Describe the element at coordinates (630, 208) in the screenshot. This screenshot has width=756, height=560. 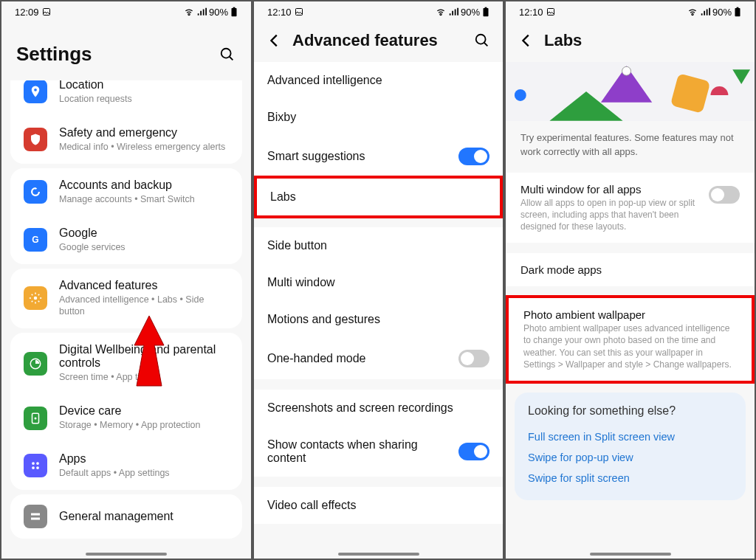
I see `labs-row-multi-window: Multi window for all apps Allow all apps…` at that location.